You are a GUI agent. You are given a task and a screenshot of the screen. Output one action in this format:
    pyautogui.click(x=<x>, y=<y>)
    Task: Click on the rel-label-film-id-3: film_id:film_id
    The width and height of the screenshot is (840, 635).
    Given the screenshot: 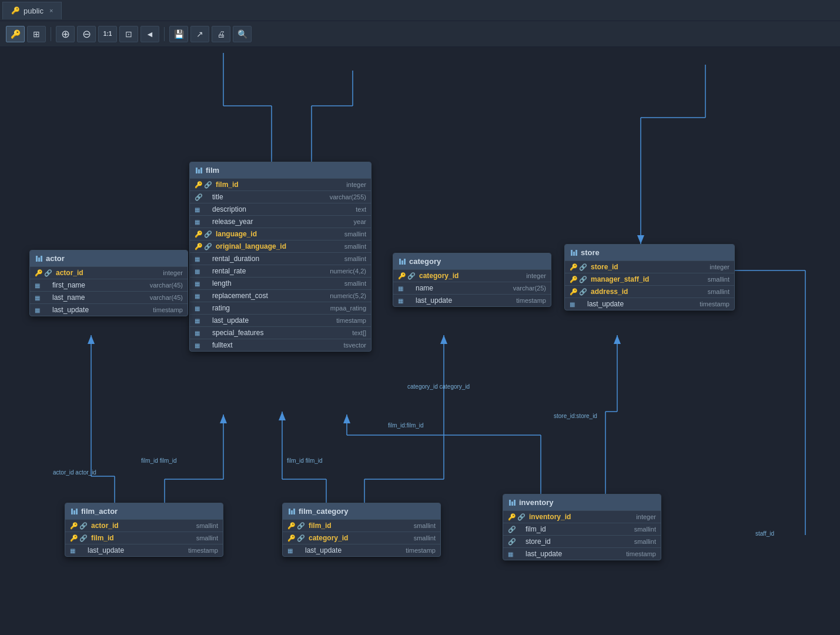 What is the action you would take?
    pyautogui.click(x=406, y=426)
    